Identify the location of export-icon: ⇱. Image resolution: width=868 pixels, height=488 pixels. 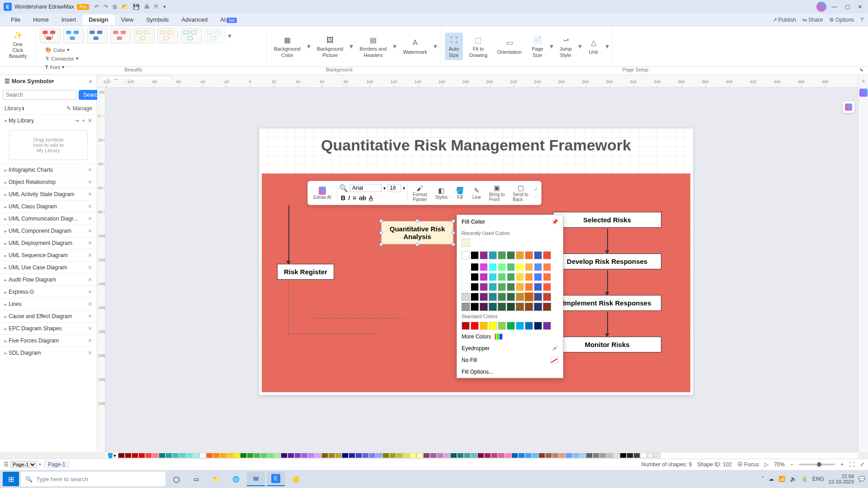
(156, 7).